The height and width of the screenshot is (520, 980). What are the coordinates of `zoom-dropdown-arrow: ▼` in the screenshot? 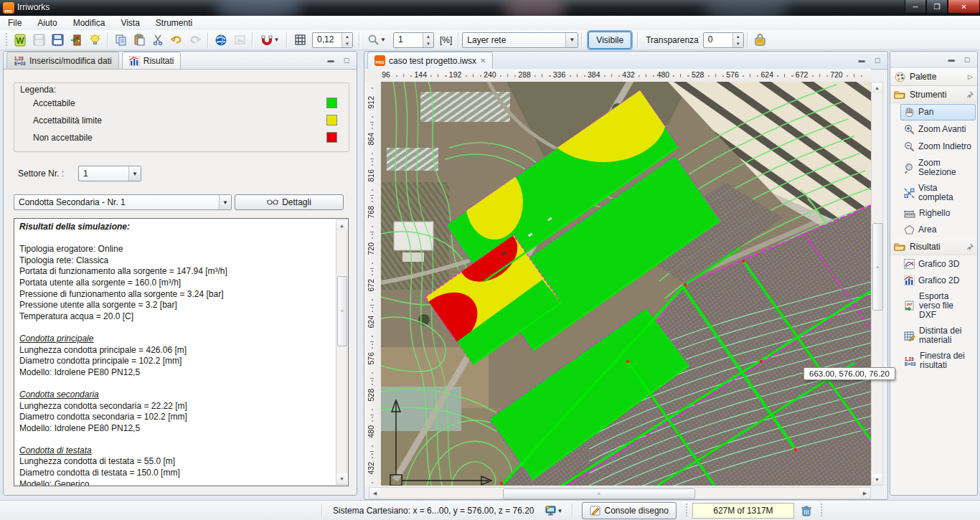 It's located at (383, 40).